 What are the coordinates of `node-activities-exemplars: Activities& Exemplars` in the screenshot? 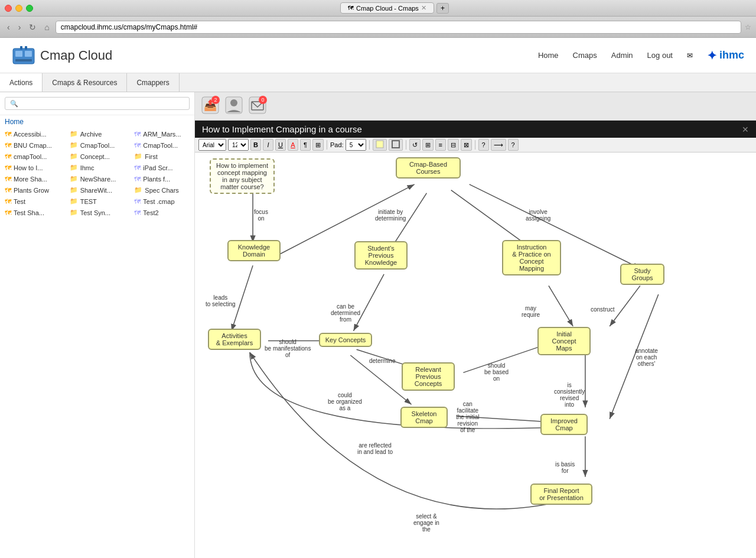 It's located at (234, 339).